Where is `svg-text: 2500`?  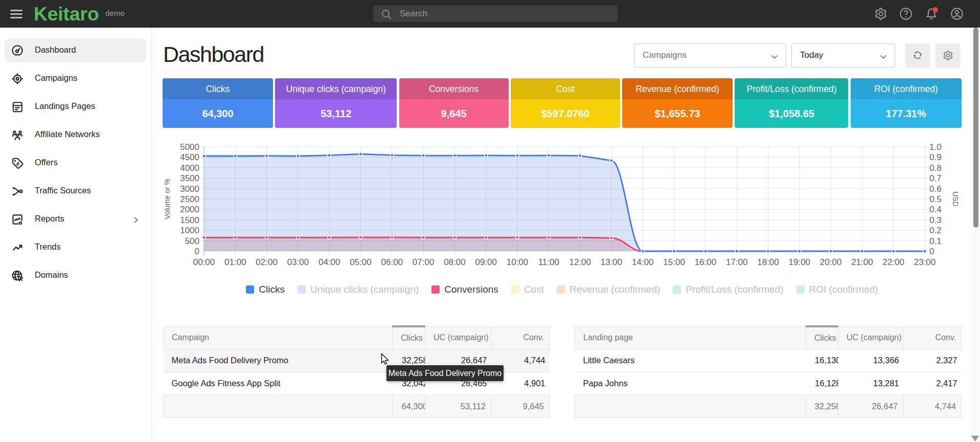 svg-text: 2500 is located at coordinates (190, 200).